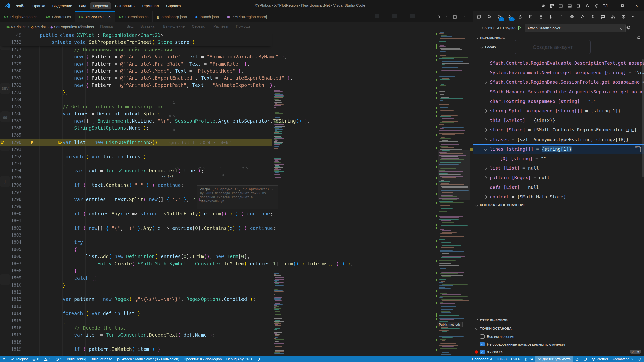 The width and height of the screenshot is (644, 362). What do you see at coordinates (236, 142) in the screenshot?
I see `code-line-1790: 1790 var list = new List<Definition>();u…` at bounding box center [236, 142].